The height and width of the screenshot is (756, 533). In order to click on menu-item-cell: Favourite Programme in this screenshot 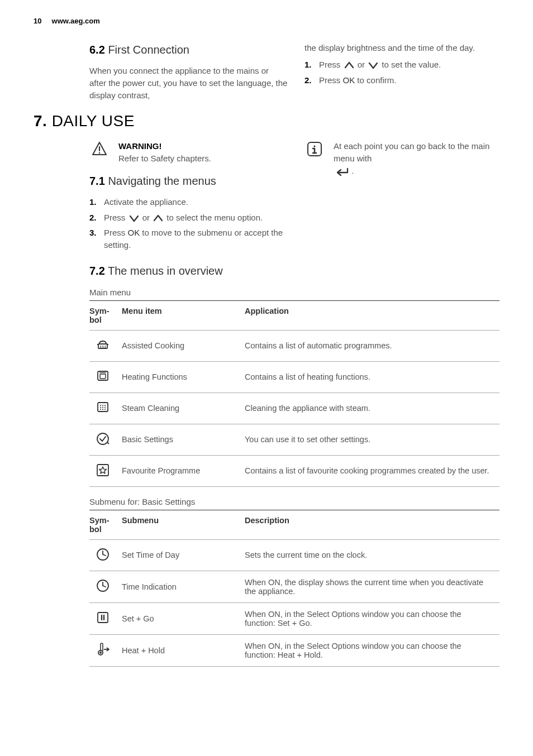, I will do `click(183, 471)`.